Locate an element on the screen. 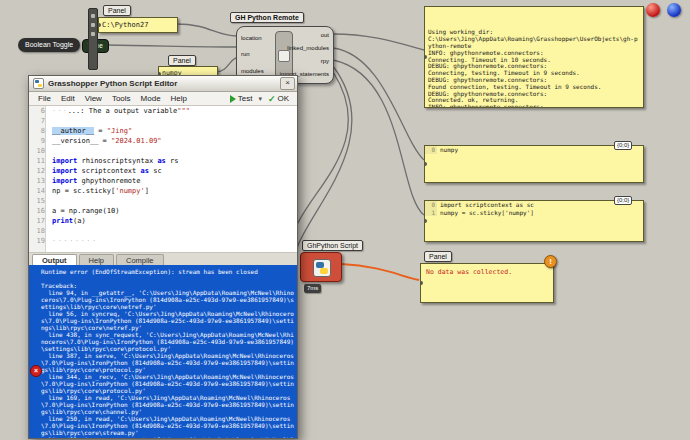  error-wire is located at coordinates (380, 272).